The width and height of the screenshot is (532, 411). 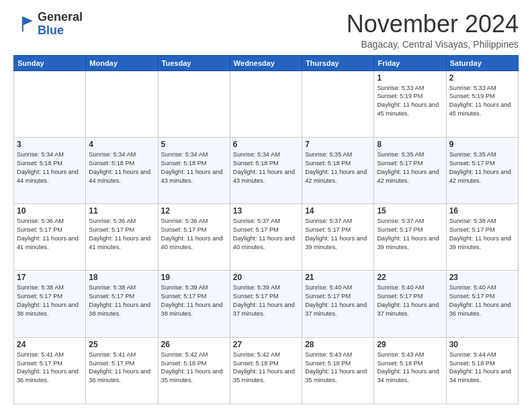 I want to click on day-info: Sunrise: 5:33 AM Sunset: 5:19 PM Dayligh…, so click(x=482, y=101).